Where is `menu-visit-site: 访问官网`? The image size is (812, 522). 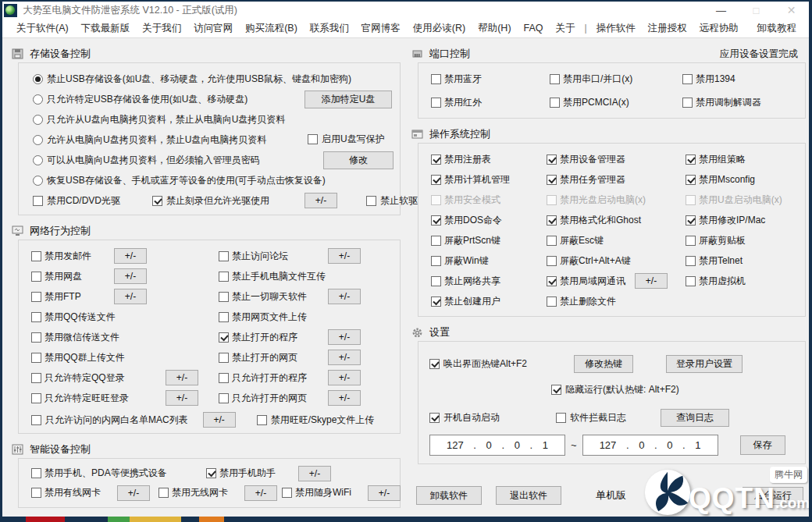
menu-visit-site: 访问官网 is located at coordinates (213, 28).